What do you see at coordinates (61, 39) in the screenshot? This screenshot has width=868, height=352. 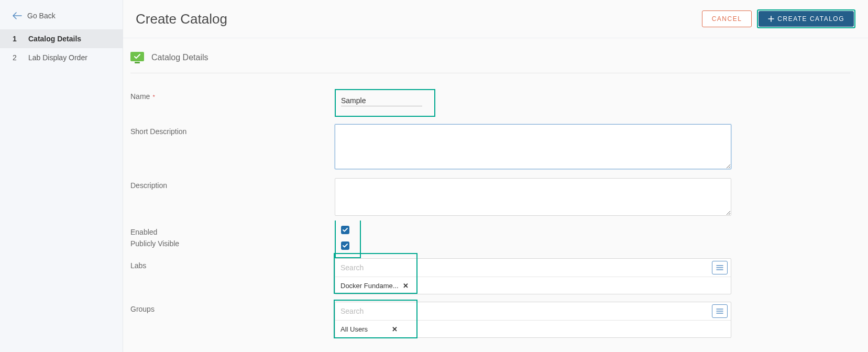 I see `sidebar-step-catalog-details: 1 Catalog Details` at bounding box center [61, 39].